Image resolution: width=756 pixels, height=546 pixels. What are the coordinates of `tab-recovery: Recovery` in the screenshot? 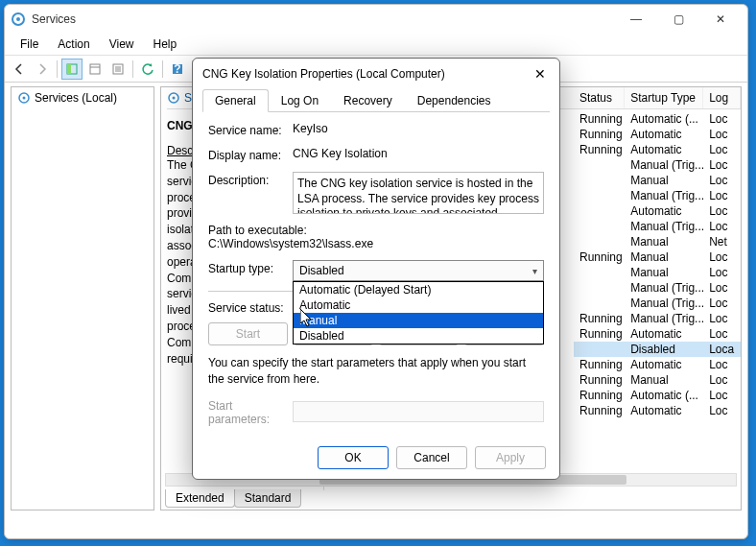 It's located at (368, 101).